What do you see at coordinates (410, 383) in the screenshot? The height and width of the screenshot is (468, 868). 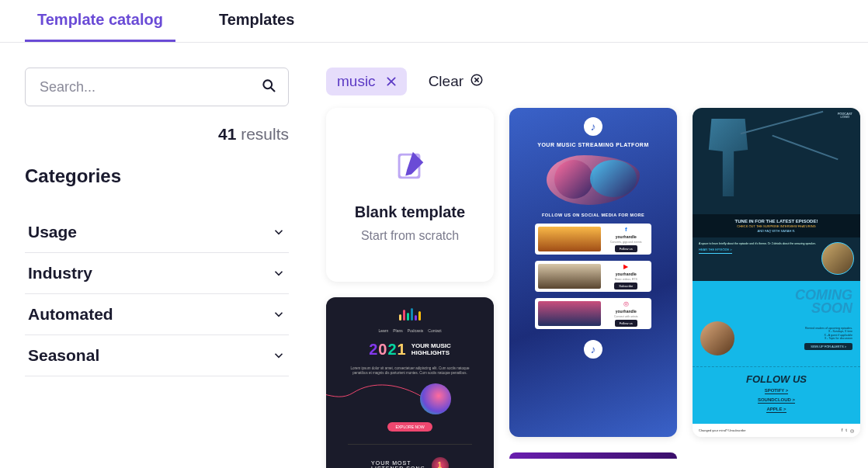 I see `template-thumb-music-highlights: Learn Plans Podcasts Contact 2021 YOUR M…` at bounding box center [410, 383].